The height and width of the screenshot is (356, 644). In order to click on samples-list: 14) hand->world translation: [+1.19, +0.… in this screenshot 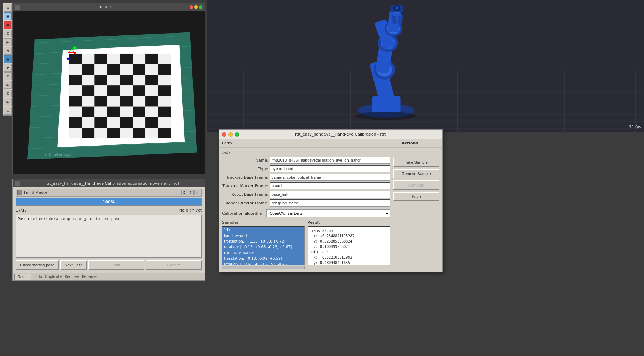, I will do `click(263, 246)`.